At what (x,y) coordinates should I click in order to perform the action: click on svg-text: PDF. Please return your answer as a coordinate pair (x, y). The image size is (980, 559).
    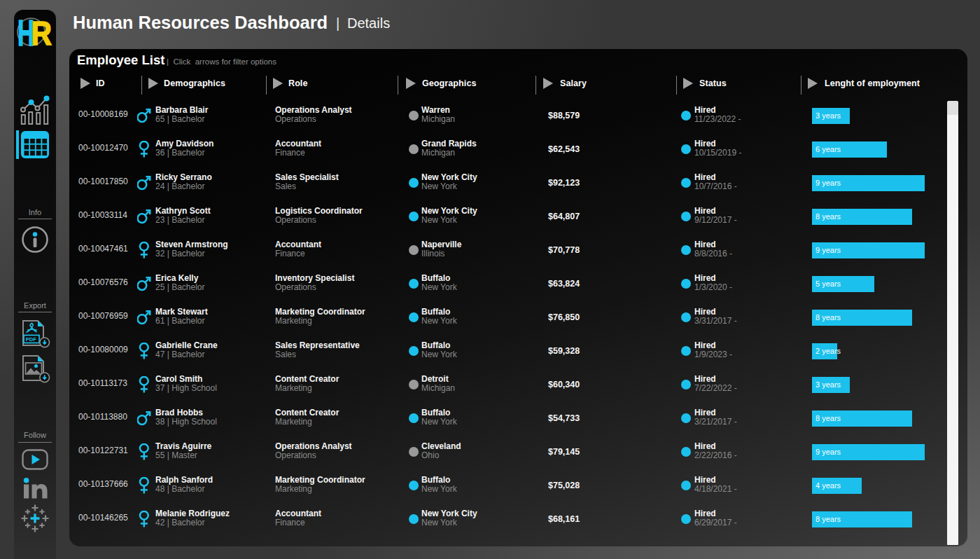
    Looking at the image, I should click on (31, 339).